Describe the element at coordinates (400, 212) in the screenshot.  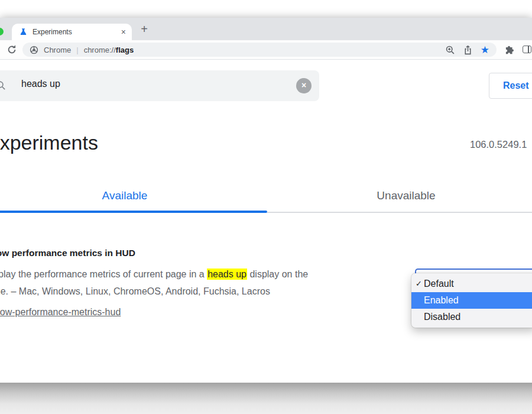
I see `tabbar-divider` at that location.